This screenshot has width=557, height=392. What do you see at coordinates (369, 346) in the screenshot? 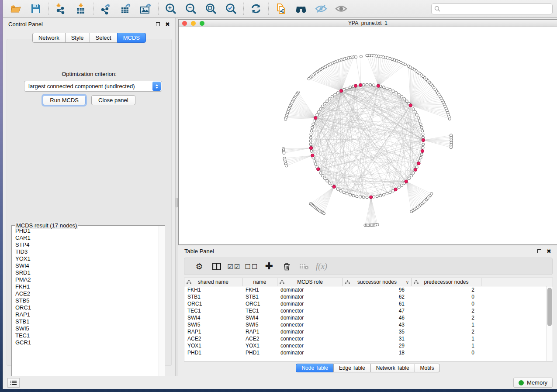
I see `table-row: YOX1YOX1connector291` at bounding box center [369, 346].